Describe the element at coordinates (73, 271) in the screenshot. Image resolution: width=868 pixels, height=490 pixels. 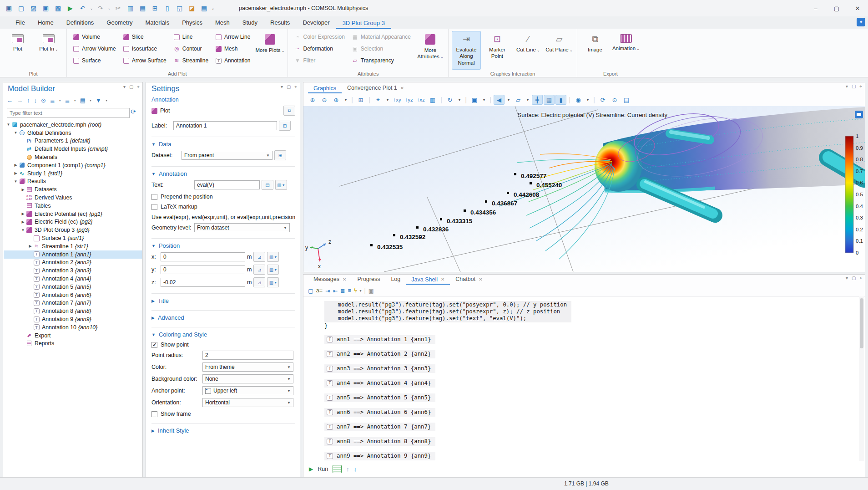
I see `tree-item-annotation-3: TAnnotation 3{ann3}` at that location.